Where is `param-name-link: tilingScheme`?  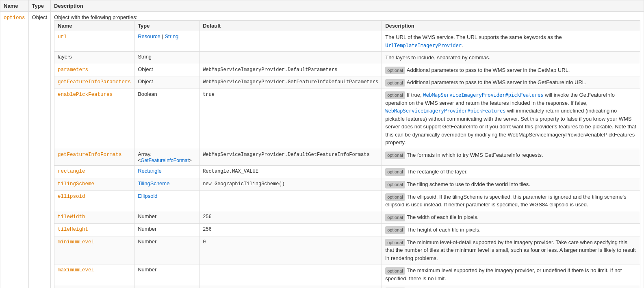
param-name-link: tilingScheme is located at coordinates (76, 184).